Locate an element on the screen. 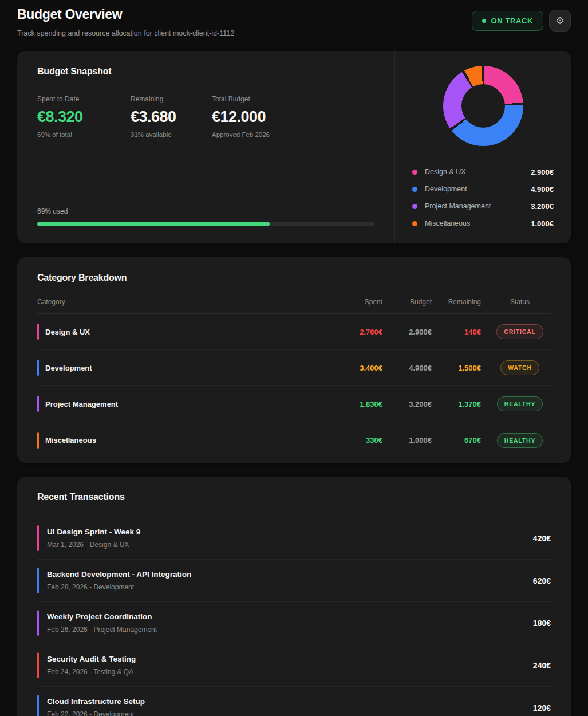 This screenshot has width=588, height=716. category-breakdown-title: Category Breakdown is located at coordinates (294, 278).